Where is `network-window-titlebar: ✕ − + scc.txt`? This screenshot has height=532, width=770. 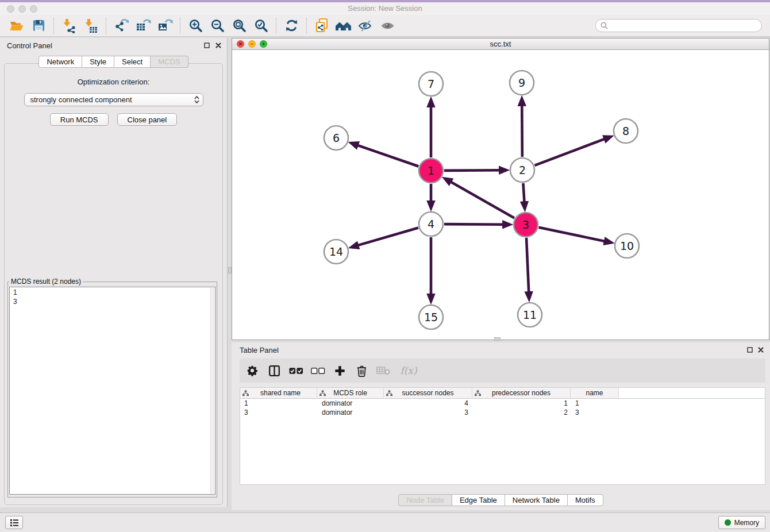 network-window-titlebar: ✕ − + scc.txt is located at coordinates (500, 44).